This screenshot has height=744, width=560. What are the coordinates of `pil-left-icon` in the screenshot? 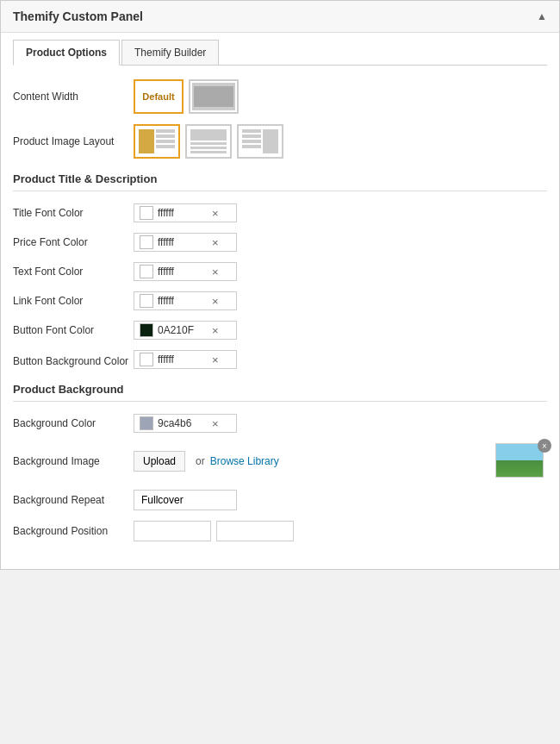 It's located at (157, 141).